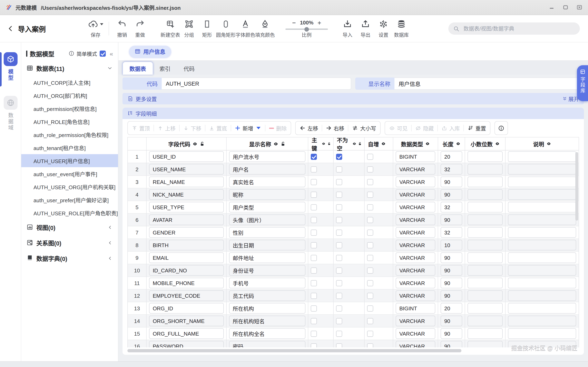  I want to click on data-type-input: BIGINT, so click(415, 157).